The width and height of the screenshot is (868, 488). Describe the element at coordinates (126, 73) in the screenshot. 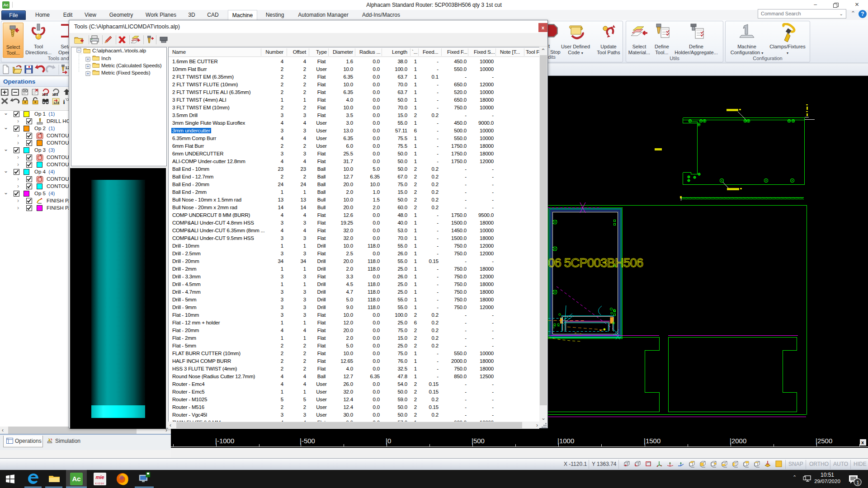

I see `svg-text: Metric (Fixed Speeds)` at that location.